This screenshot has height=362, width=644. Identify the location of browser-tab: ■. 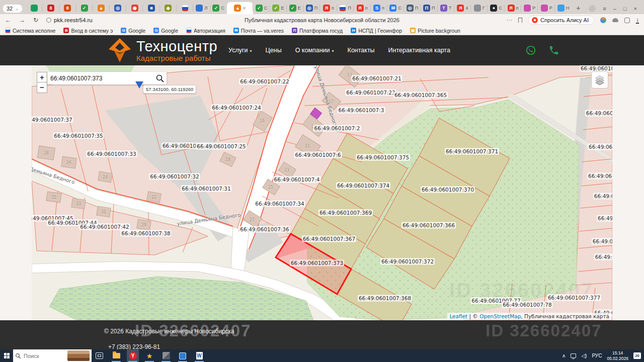
(151, 8).